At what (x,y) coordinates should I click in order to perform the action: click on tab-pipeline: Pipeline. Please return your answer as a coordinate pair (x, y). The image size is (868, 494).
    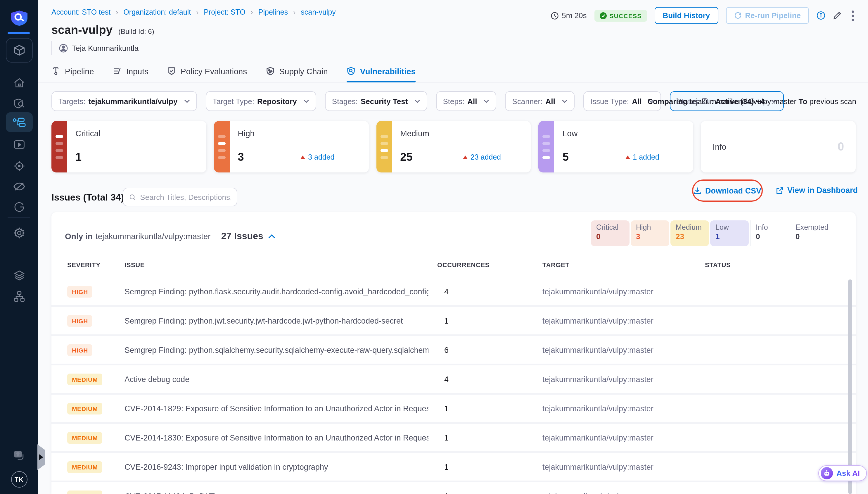
    Looking at the image, I should click on (73, 71).